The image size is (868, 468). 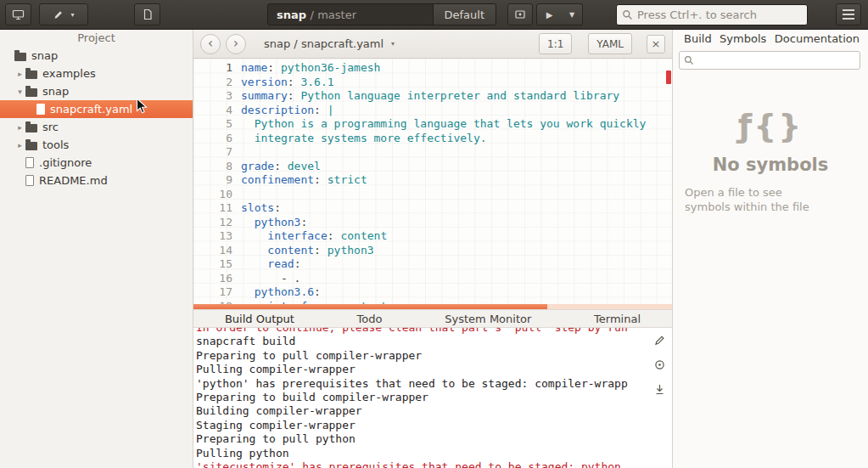 I want to click on code-line: - ., so click(x=452, y=279).